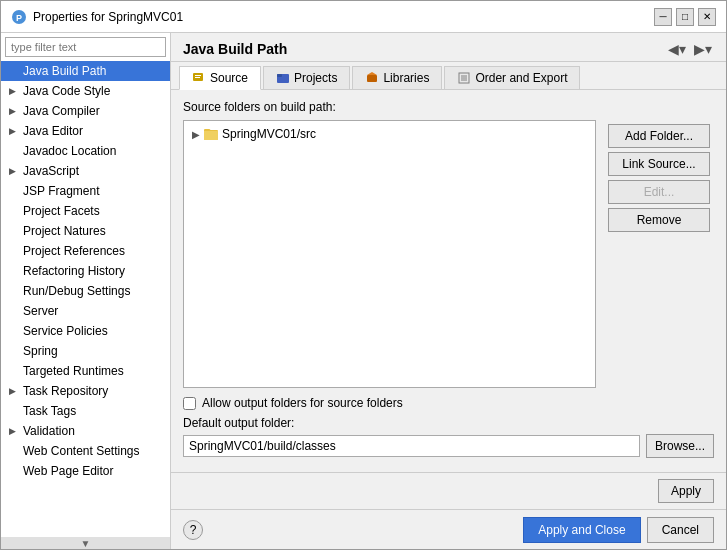 The height and width of the screenshot is (550, 727). Describe the element at coordinates (707, 17) in the screenshot. I see `close-button: ✕` at that location.